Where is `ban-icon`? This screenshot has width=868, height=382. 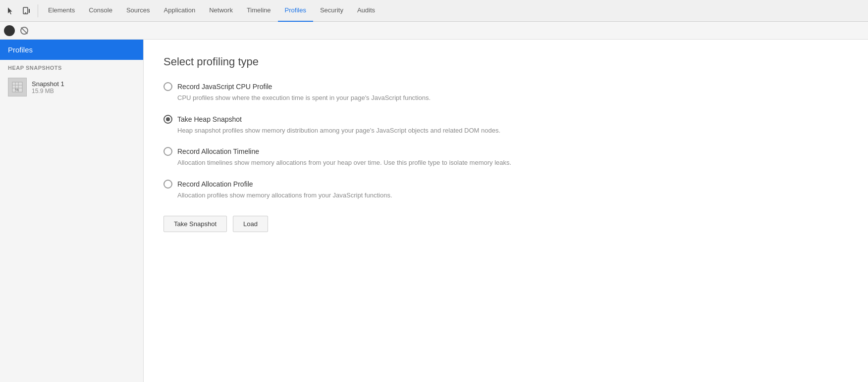 ban-icon is located at coordinates (24, 31).